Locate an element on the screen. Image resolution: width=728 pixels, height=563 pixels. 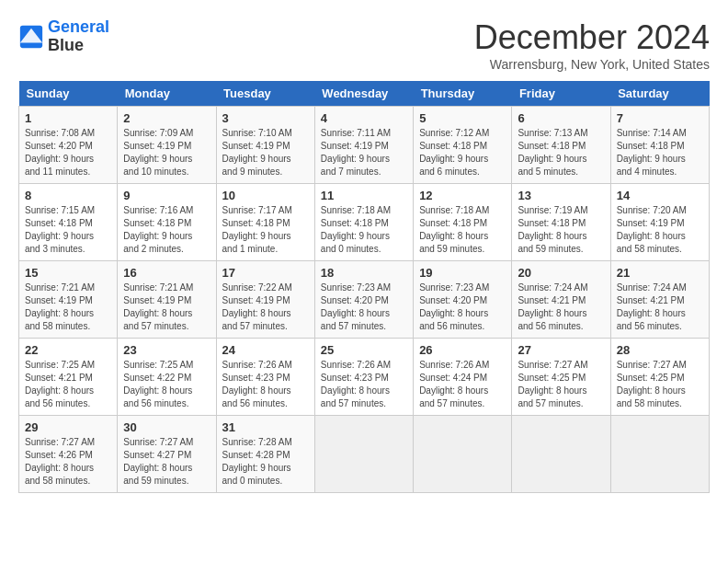
day-info: Sunrise: 7:25 AMSunset: 4:22 PMDaylight:… is located at coordinates (166, 385).